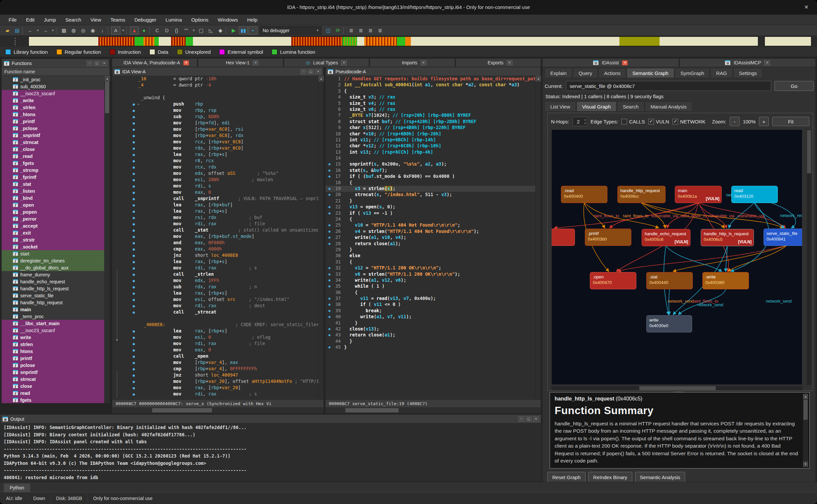 The height and width of the screenshot is (504, 817). Describe the element at coordinates (103, 31) in the screenshot. I see `toolbar-icon: ↓` at that location.